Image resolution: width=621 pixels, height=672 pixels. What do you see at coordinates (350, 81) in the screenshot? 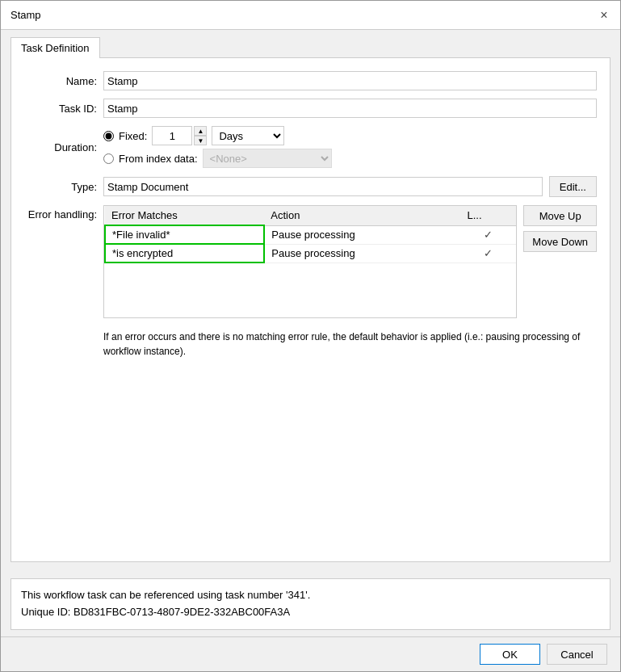
I see `name-input` at bounding box center [350, 81].